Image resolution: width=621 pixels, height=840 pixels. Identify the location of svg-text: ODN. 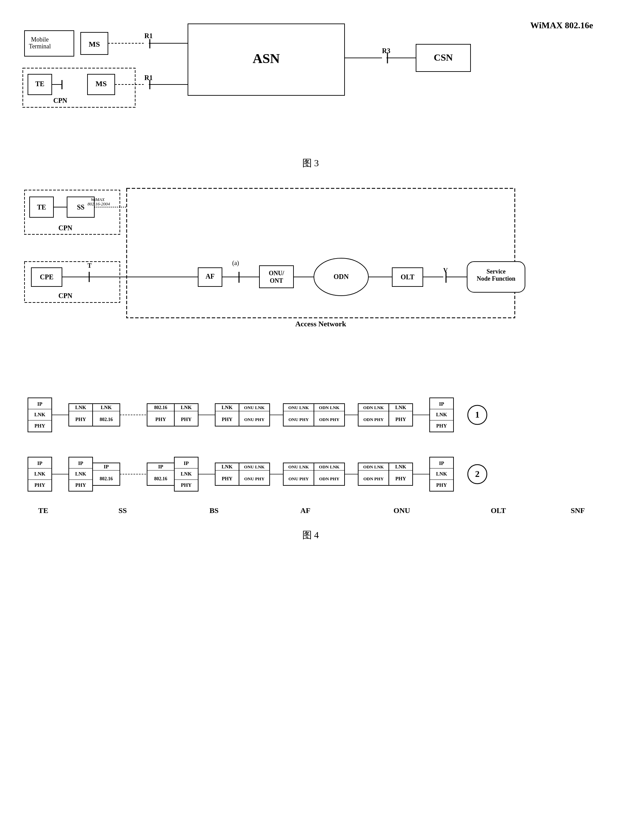
(341, 277).